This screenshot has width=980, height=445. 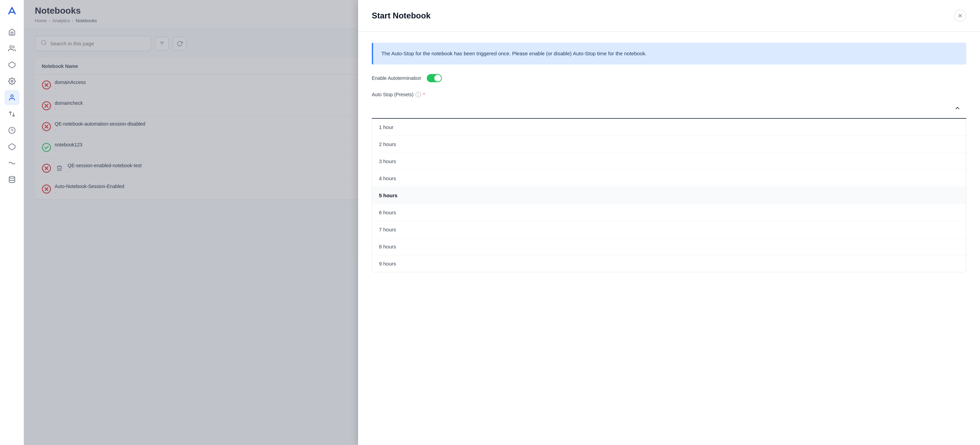 I want to click on autotermination-toggle, so click(x=434, y=78).